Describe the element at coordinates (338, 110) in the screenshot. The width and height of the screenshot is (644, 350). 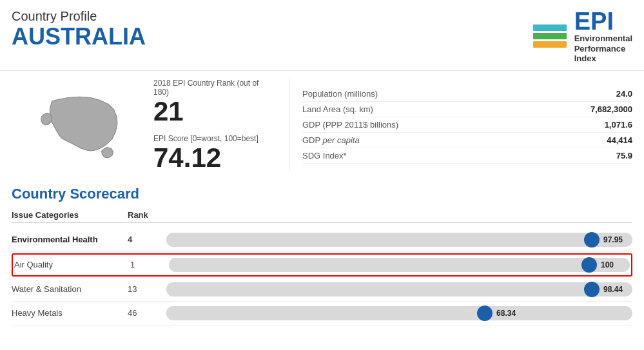
I see `stat-label: Land Area (sq. km)` at that location.